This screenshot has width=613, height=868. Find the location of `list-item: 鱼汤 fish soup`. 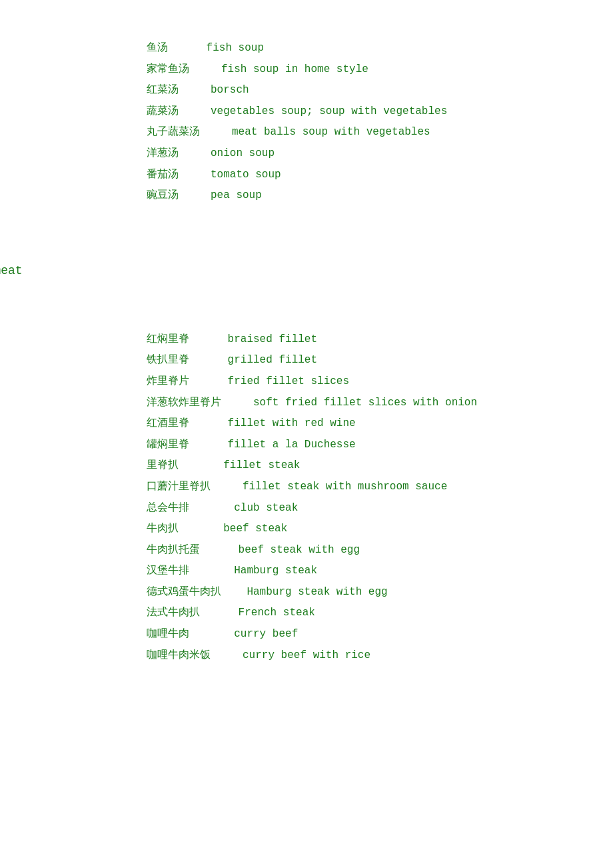

list-item: 鱼汤 fish soup is located at coordinates (366, 49).